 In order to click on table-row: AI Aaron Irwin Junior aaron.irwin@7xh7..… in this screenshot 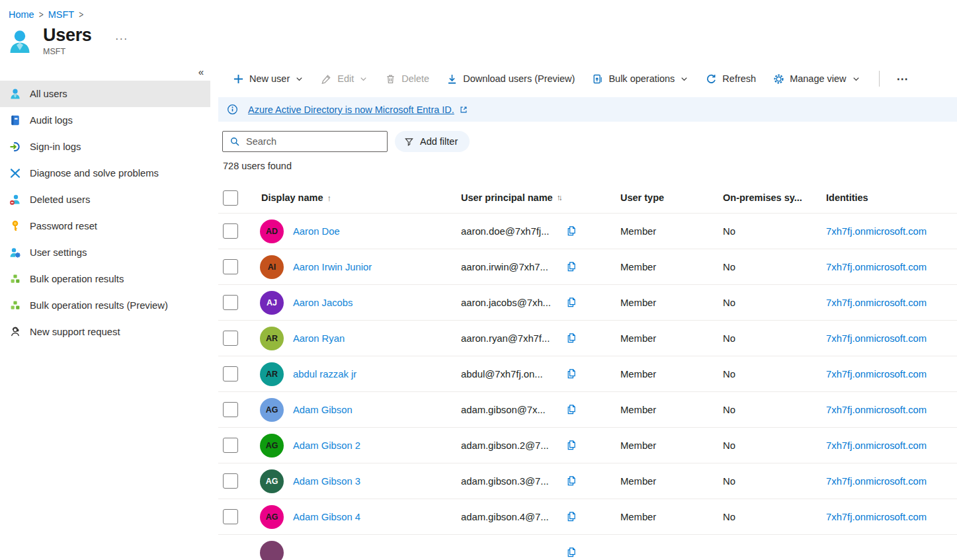, I will do `click(587, 267)`.